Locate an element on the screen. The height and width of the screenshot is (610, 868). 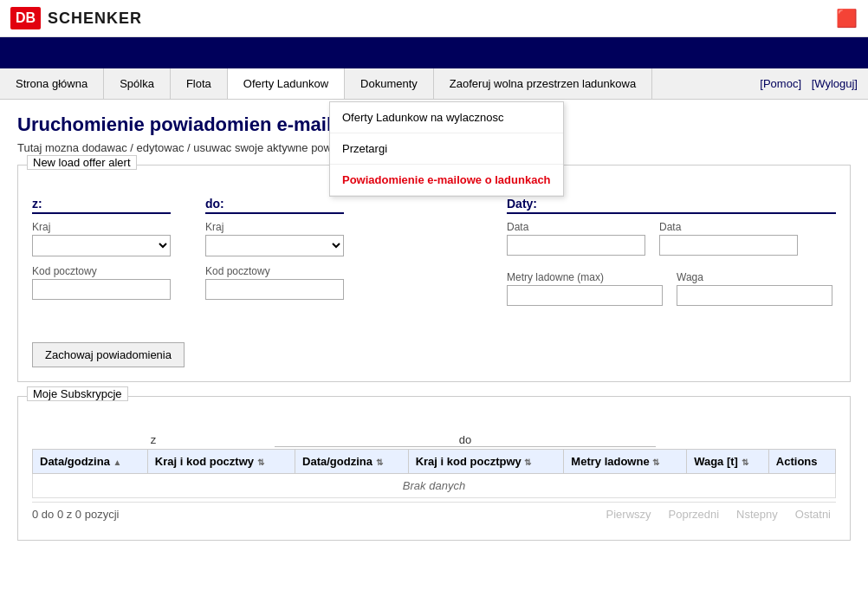
from-postal-group: Kod pocztowy is located at coordinates (101, 282).